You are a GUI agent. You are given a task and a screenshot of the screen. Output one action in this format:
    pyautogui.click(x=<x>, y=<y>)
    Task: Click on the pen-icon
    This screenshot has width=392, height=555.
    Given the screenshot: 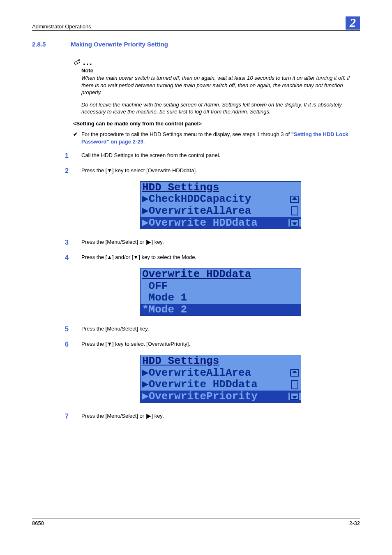 What is the action you would take?
    pyautogui.click(x=77, y=62)
    